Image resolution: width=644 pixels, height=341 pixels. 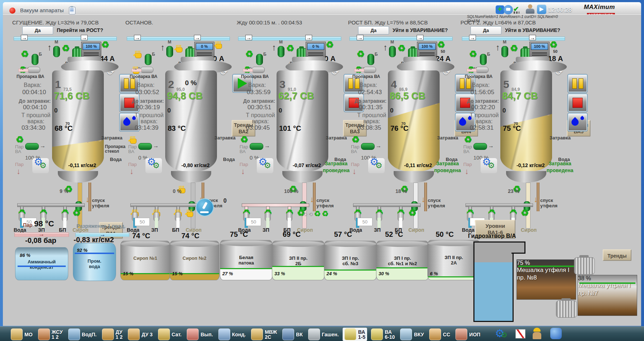 What do you see at coordinates (520, 334) in the screenshot?
I see `tray-chart-icon` at bounding box center [520, 334].